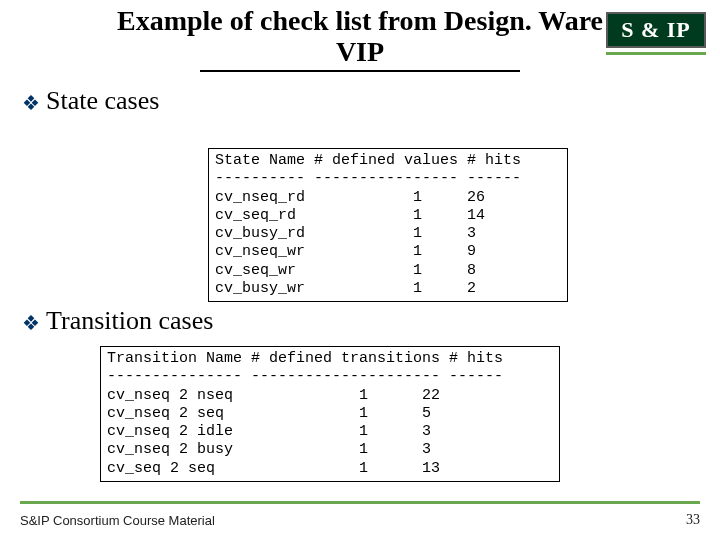 The height and width of the screenshot is (540, 720). What do you see at coordinates (388, 225) in the screenshot?
I see `state-cases-table: State Name # defined values # hits -----…` at bounding box center [388, 225].